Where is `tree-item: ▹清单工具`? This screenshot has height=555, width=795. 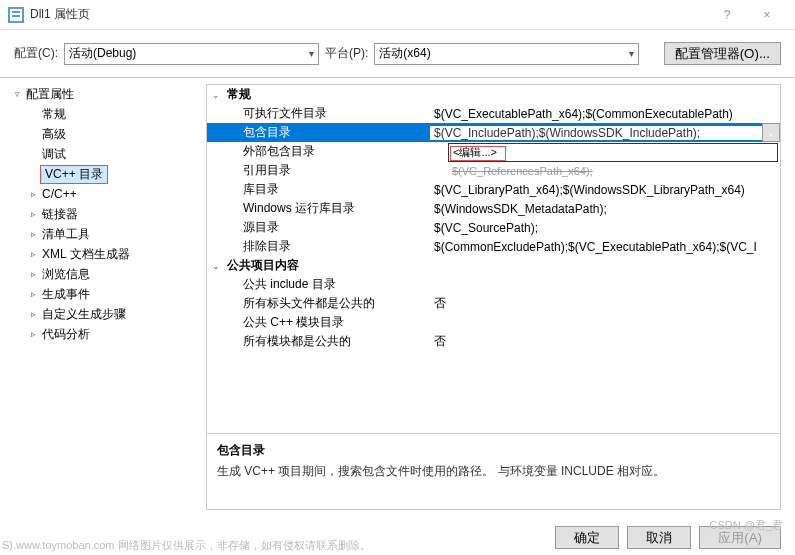
tree-item: ▹清单工具 is located at coordinates (100, 234).